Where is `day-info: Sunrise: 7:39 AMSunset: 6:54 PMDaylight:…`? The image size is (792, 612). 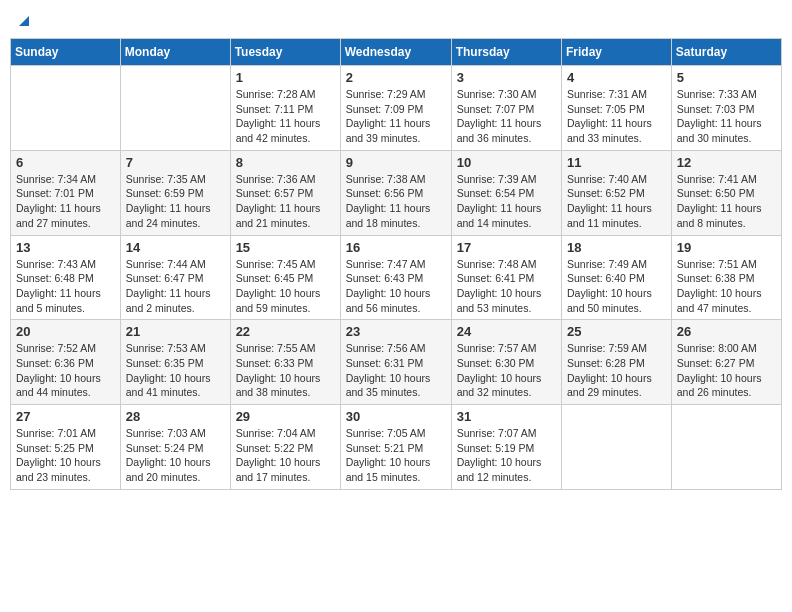
day-info: Sunrise: 7:39 AMSunset: 6:54 PMDaylight:… is located at coordinates (506, 202).